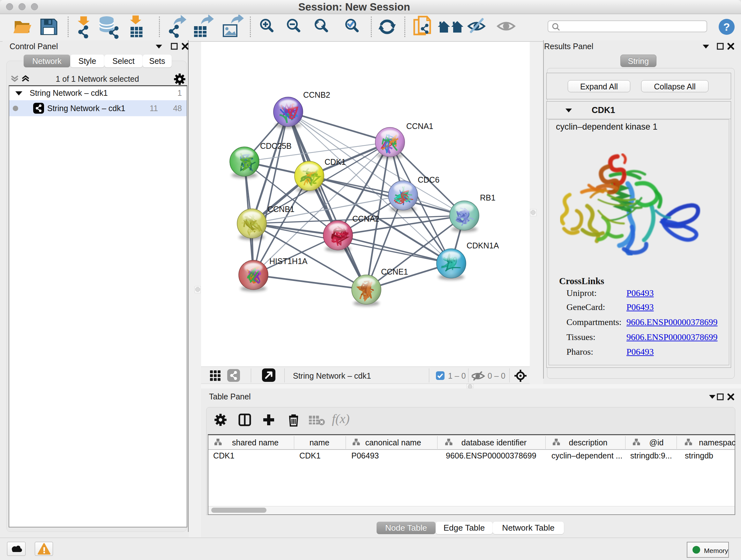  I want to click on svg-text: CCNA2, so click(366, 219).